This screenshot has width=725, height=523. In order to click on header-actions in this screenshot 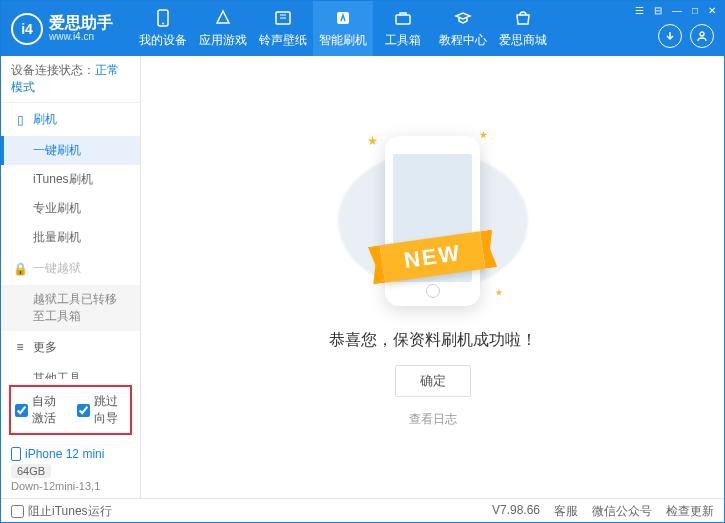, I will do `click(686, 36)`.